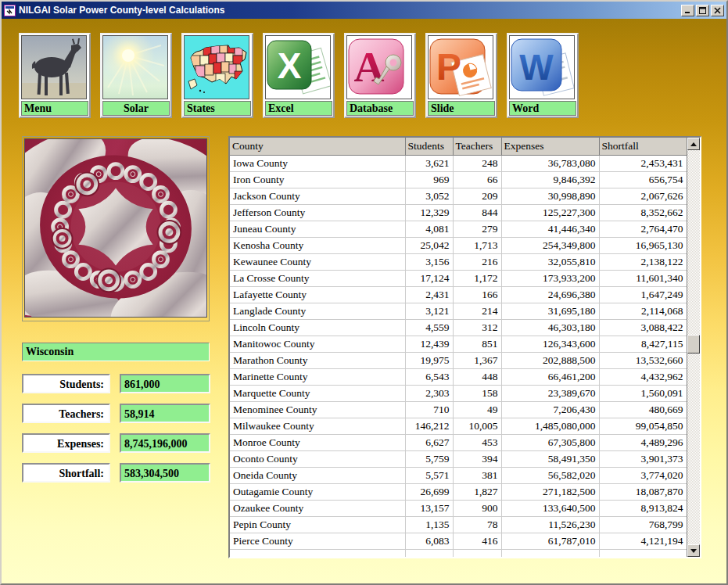 The width and height of the screenshot is (728, 585). Describe the element at coordinates (477, 213) in the screenshot. I see `table-cell: 844` at that location.